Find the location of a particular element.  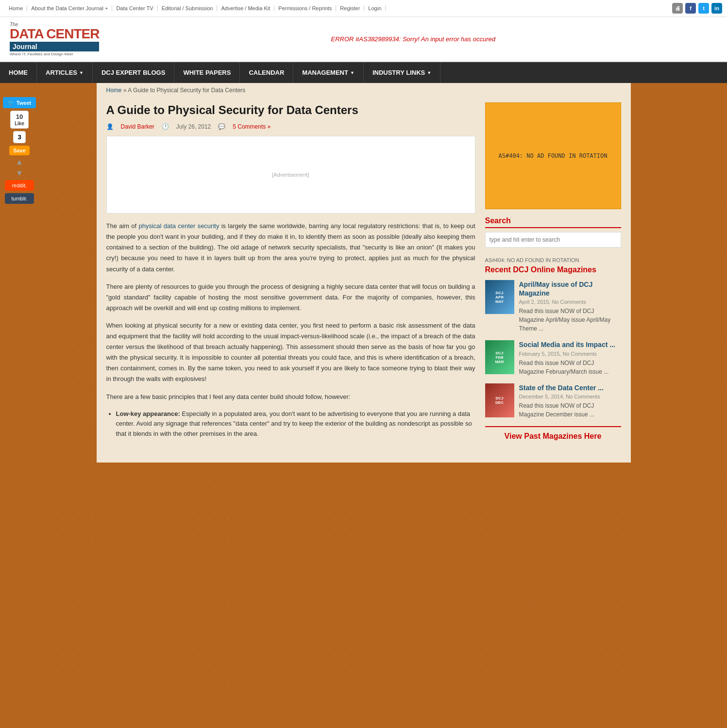

author-icon: 👤 is located at coordinates (110, 127).